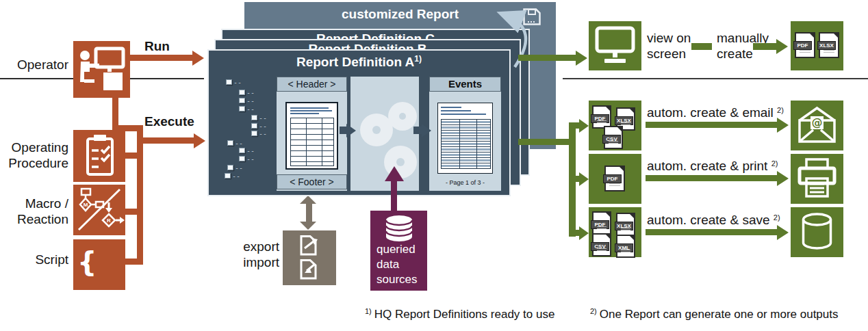 Image resolution: width=868 pixels, height=331 pixels. I want to click on layout-panel: < Header > < Footer >, so click(312, 134).